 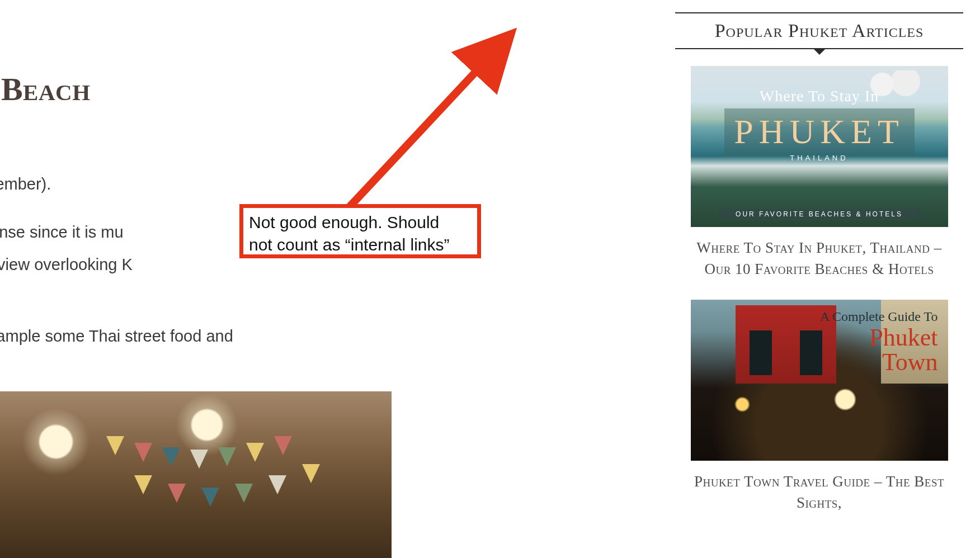 I want to click on sidebar-card-link: Where To Stay In PHUKET THAILAND OUR FAV…, so click(x=819, y=173).